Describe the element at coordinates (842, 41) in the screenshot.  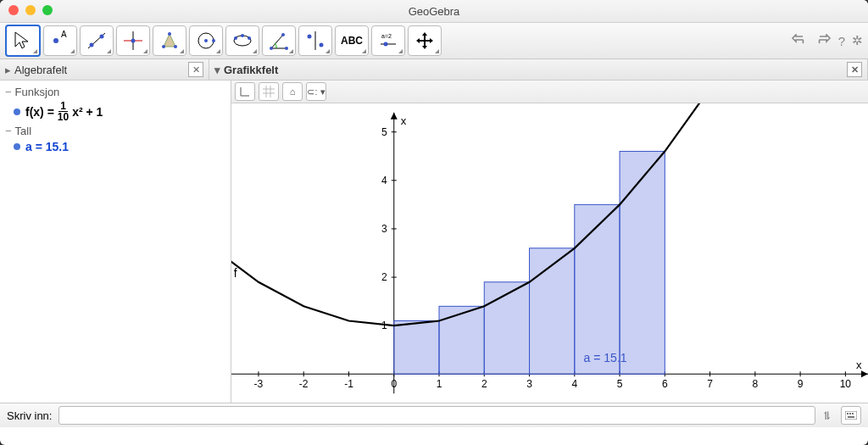
I see `help-button: ?` at that location.